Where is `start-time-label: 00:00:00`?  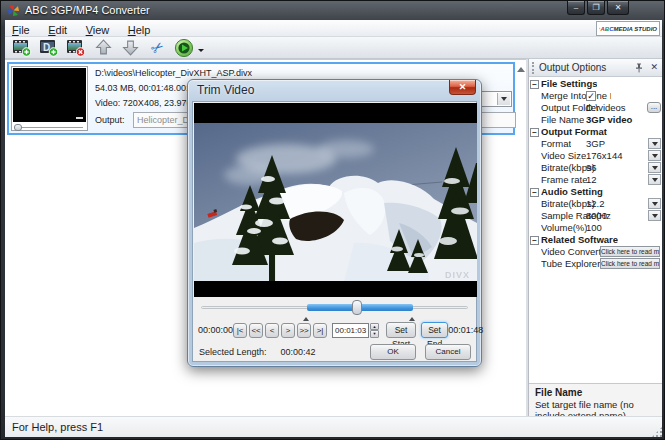 start-time-label: 00:00:00 is located at coordinates (216, 330).